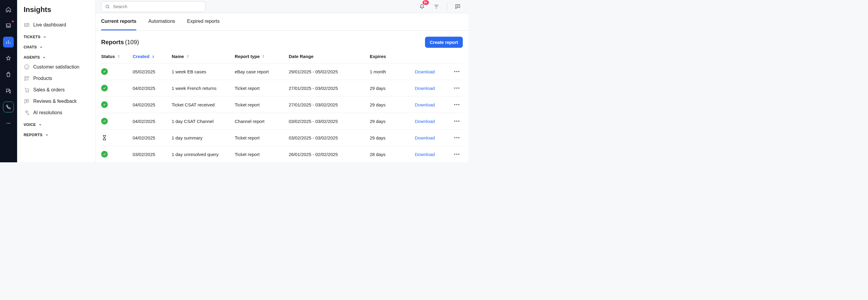  What do you see at coordinates (392, 72) in the screenshot?
I see `cell-expires: 1 month` at bounding box center [392, 72].